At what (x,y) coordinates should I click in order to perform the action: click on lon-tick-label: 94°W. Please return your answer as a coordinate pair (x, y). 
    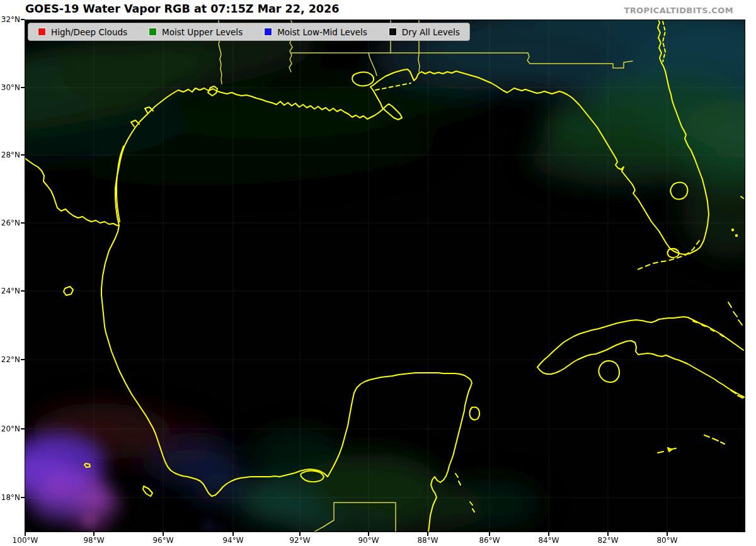
    Looking at the image, I should click on (233, 540).